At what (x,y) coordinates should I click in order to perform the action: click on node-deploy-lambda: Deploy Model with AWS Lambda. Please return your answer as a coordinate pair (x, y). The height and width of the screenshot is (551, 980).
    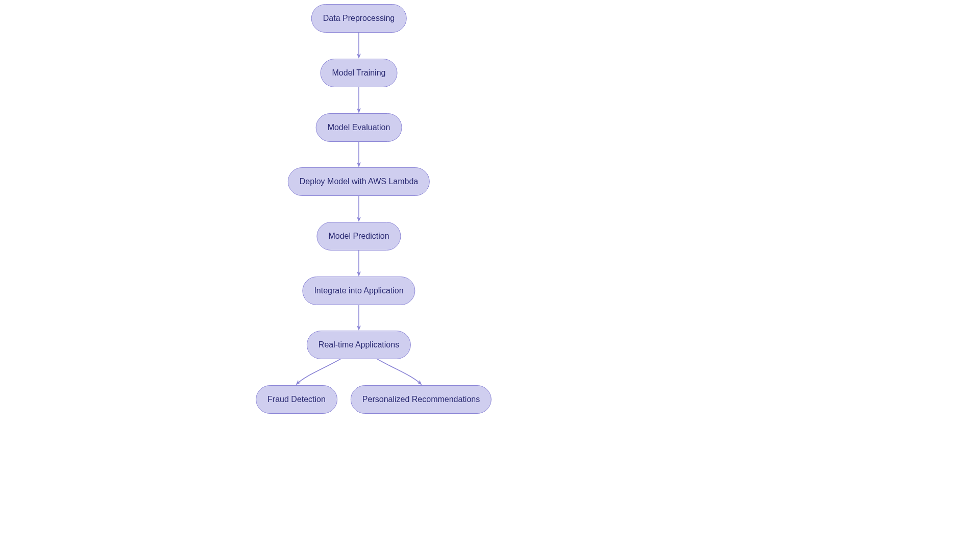
    Looking at the image, I should click on (359, 182).